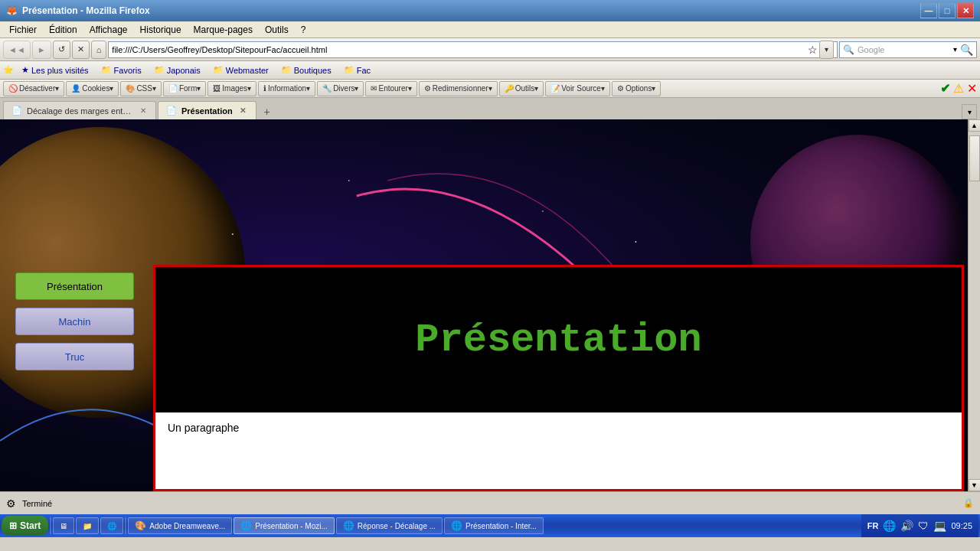 This screenshot has height=551, width=980. What do you see at coordinates (75, 286) in the screenshot?
I see `nav-link-presentation: Présentation` at bounding box center [75, 286].